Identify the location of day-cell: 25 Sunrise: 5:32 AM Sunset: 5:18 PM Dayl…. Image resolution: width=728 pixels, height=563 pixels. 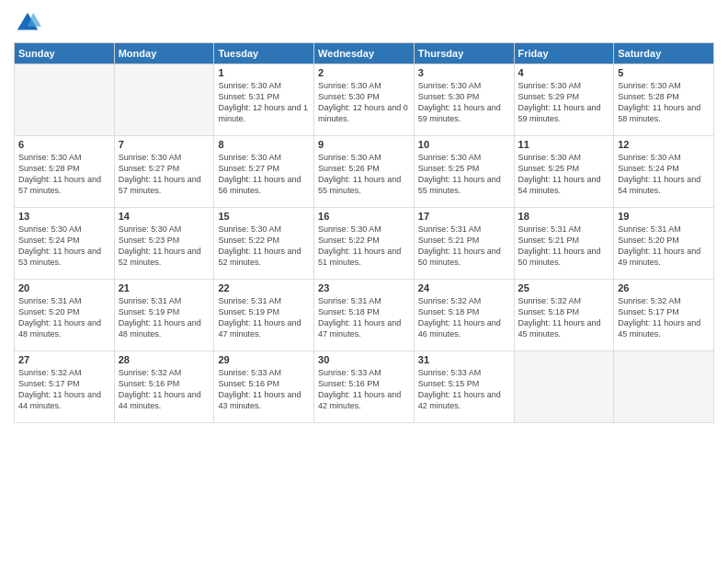
(564, 316).